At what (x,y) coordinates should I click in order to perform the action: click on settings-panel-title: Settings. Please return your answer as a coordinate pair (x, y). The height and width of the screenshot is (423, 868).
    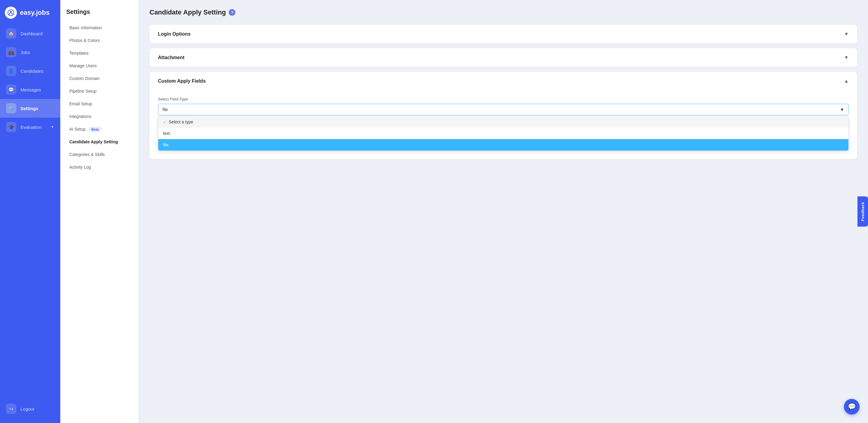
    Looking at the image, I should click on (100, 12).